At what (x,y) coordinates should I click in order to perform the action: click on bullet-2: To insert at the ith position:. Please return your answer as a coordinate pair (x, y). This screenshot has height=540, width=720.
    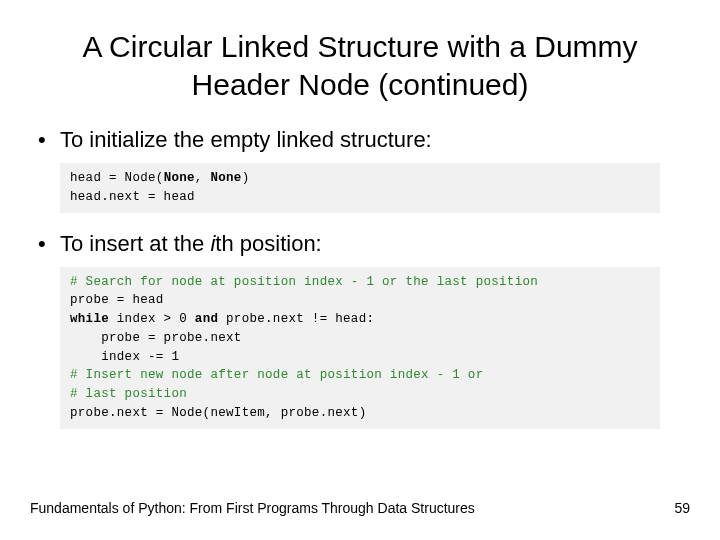
    Looking at the image, I should click on (360, 244).